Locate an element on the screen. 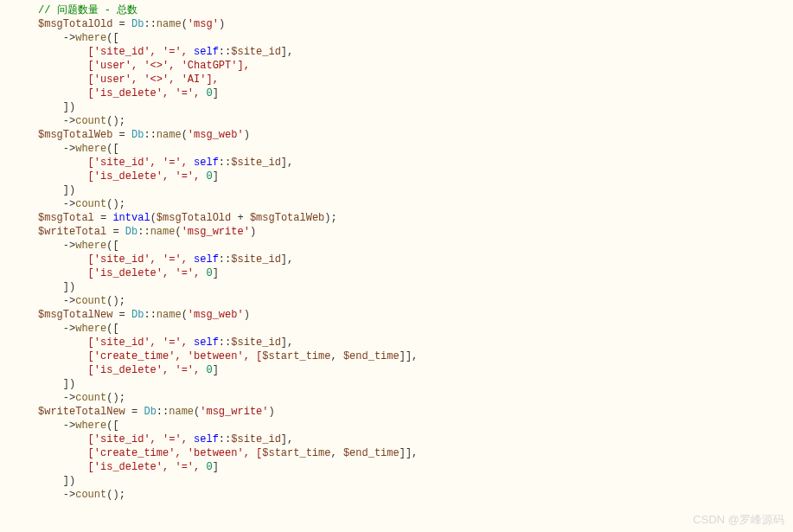 This screenshot has height=532, width=793. comment: // 问题数量 - 总数 is located at coordinates (88, 10).